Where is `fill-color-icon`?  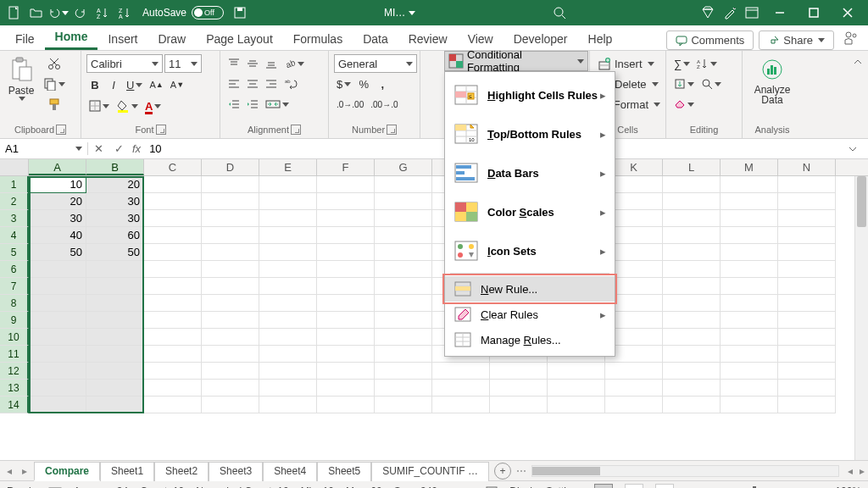 fill-color-icon is located at coordinates (127, 106).